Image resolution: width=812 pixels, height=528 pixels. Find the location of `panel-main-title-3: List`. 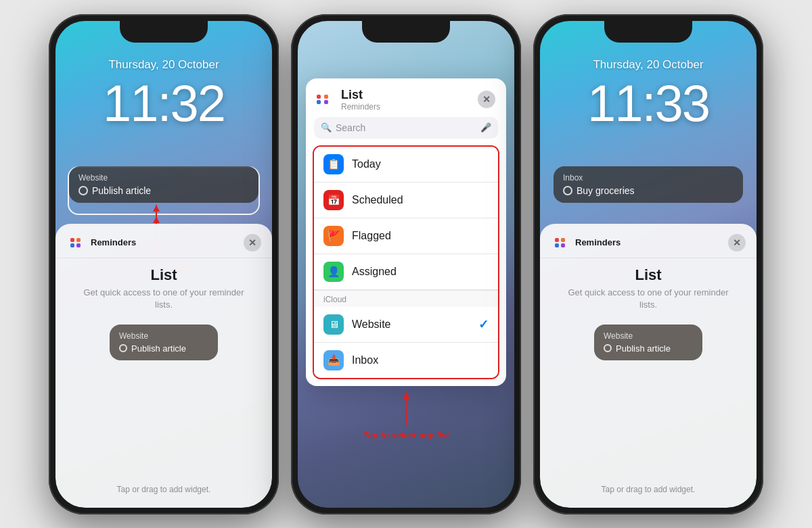

panel-main-title-3: List is located at coordinates (648, 275).